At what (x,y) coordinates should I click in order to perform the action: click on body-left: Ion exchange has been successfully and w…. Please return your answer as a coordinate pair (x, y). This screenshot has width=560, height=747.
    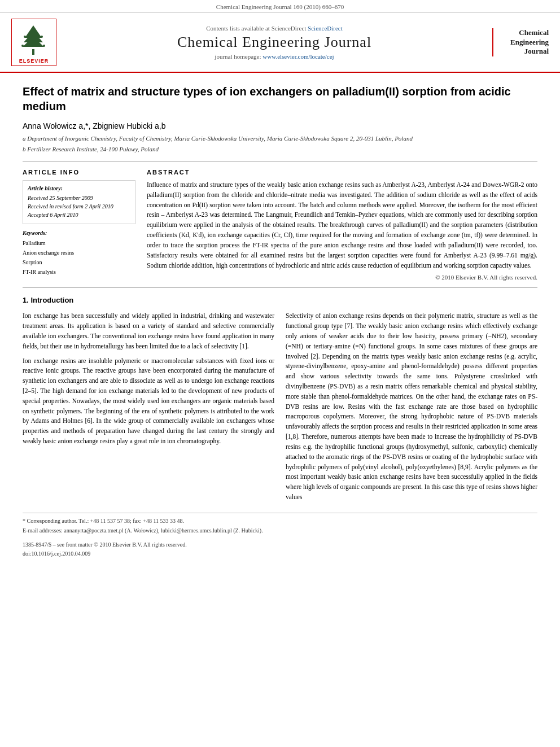
    Looking at the image, I should click on (148, 409).